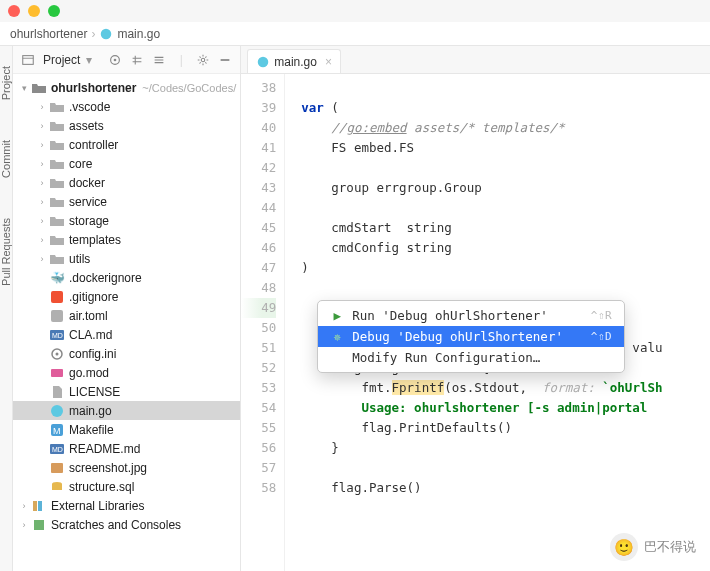 The width and height of the screenshot is (710, 571). Describe the element at coordinates (126, 448) in the screenshot. I see `tree-item-readme-md: MD README.md` at that location.